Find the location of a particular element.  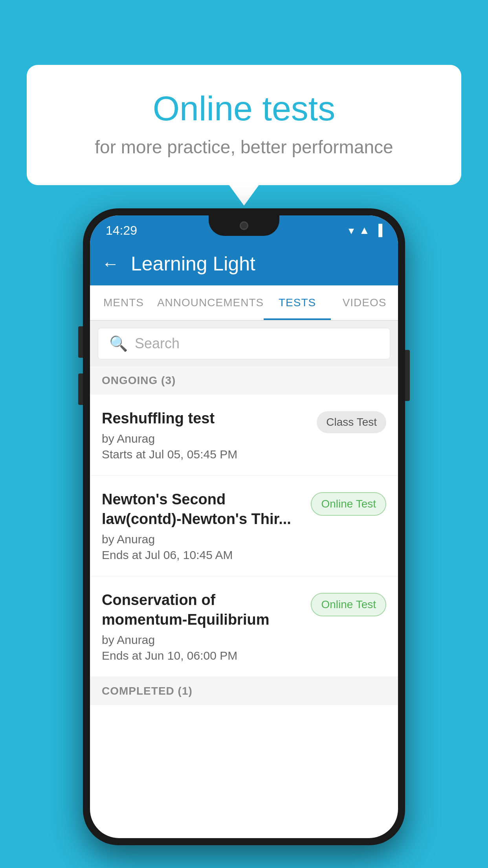

tab-videos: VIDEOS is located at coordinates (365, 303).